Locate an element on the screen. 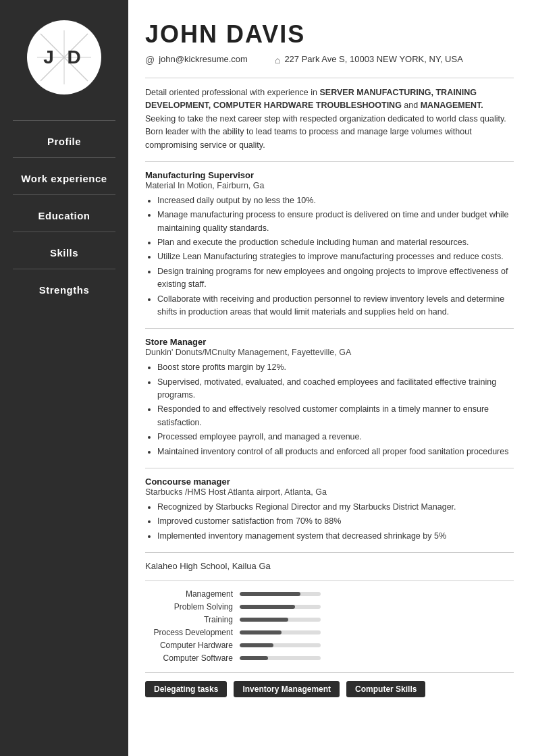 The width and height of the screenshot is (534, 756). strength-badge: Computer Skills is located at coordinates (386, 689).